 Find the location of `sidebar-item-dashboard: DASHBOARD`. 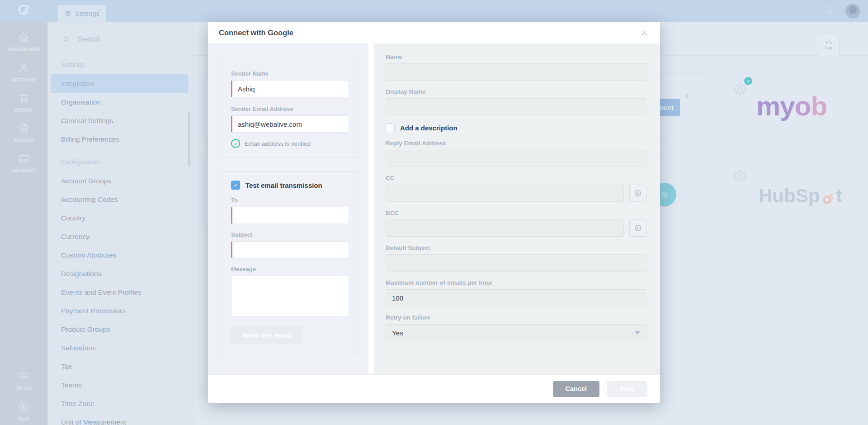

sidebar-item-dashboard: DASHBOARD is located at coordinates (24, 42).